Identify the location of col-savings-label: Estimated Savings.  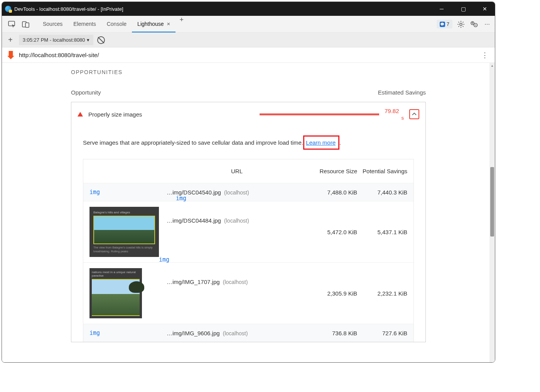
(402, 93).